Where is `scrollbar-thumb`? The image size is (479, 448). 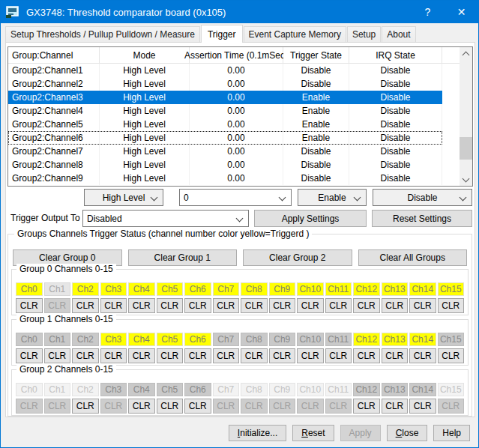
scrollbar-thumb is located at coordinates (466, 148).